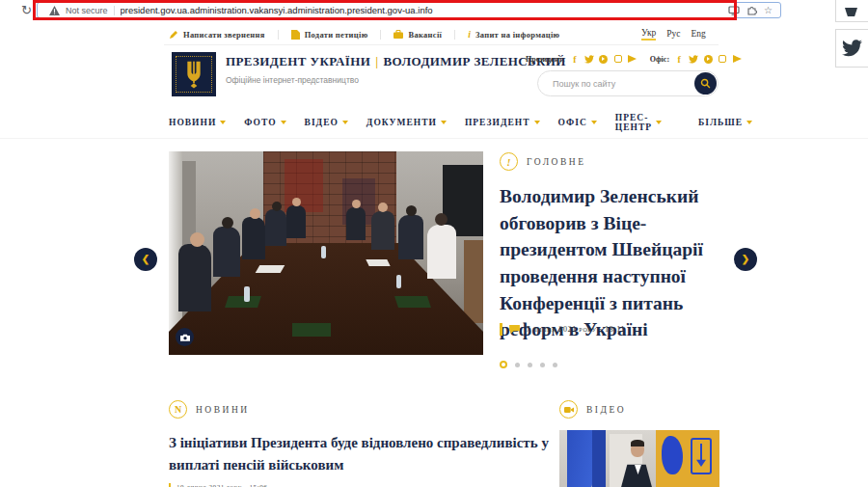 This screenshot has width=868, height=487. I want to click on main-navigation: НОВИНИ ФОТО ВІДЕО ДОКУМЕНТИ ПРЕЗИДЕНТ ОФ…, so click(444, 122).